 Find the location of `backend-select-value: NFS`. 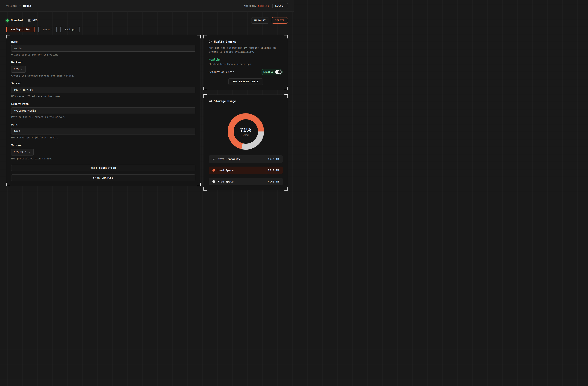

backend-select-value: NFS is located at coordinates (16, 69).